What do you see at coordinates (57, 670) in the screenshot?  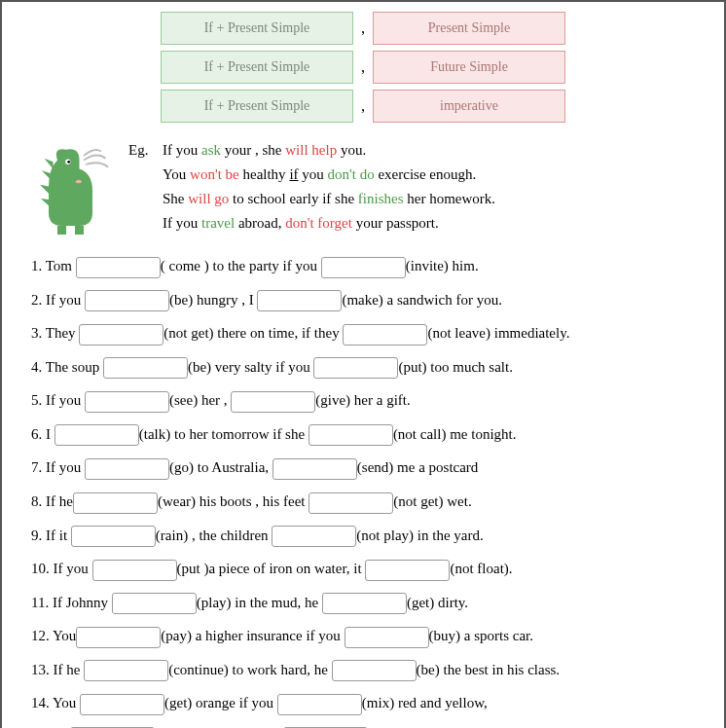 I see `question-text: 13. If he` at bounding box center [57, 670].